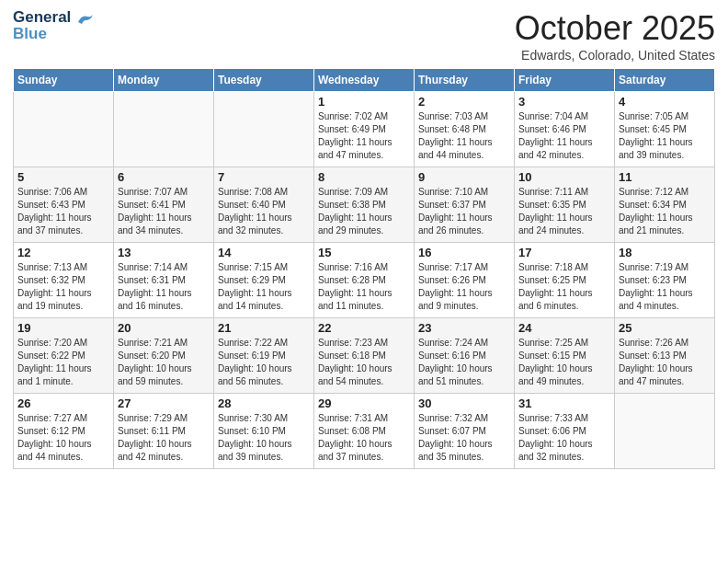 The width and height of the screenshot is (728, 563). What do you see at coordinates (264, 403) in the screenshot?
I see `day-number: 28` at bounding box center [264, 403].